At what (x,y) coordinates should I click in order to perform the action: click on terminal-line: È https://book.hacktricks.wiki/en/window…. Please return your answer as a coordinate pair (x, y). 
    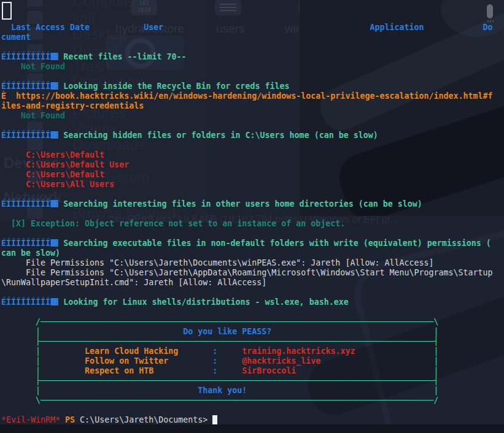
    Looking at the image, I should click on (247, 96).